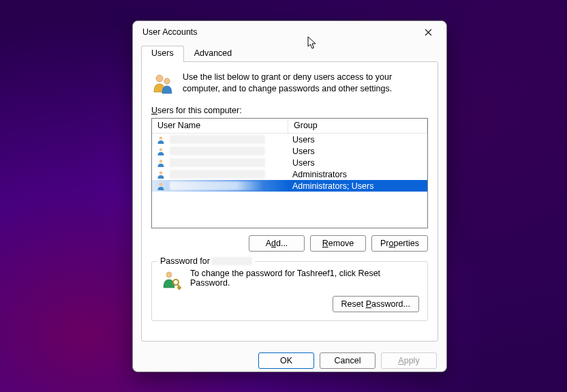  What do you see at coordinates (171, 280) in the screenshot?
I see `key-user-icon` at bounding box center [171, 280].